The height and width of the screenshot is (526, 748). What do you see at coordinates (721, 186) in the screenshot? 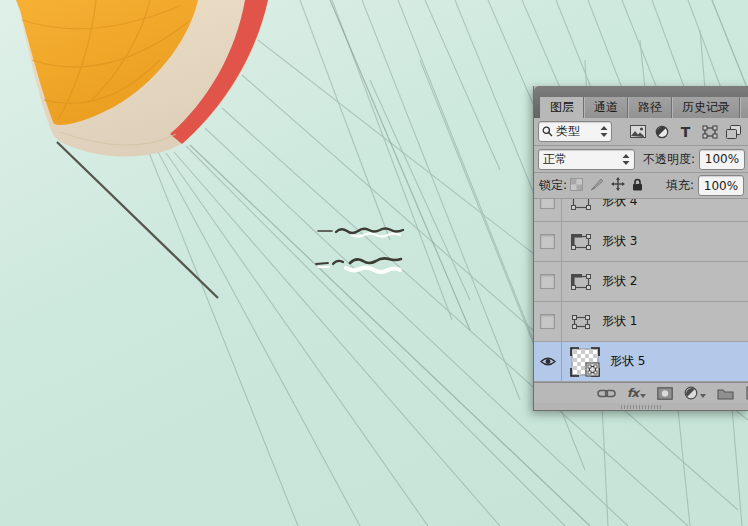
I see `fill-input: 100%` at bounding box center [721, 186].